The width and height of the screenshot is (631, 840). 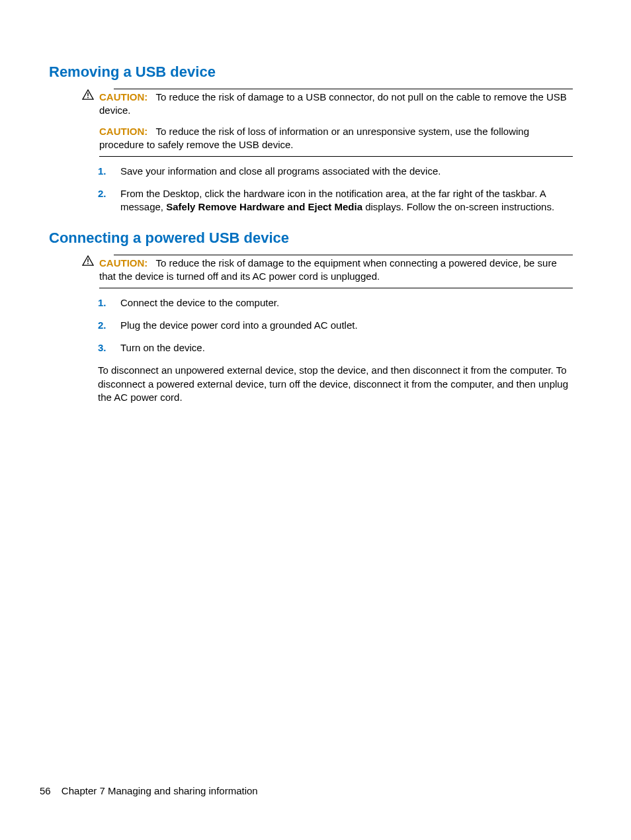 What do you see at coordinates (336, 105) in the screenshot?
I see `caution-text-1: CAUTION: To reduce the risk of damage to…` at bounding box center [336, 105].